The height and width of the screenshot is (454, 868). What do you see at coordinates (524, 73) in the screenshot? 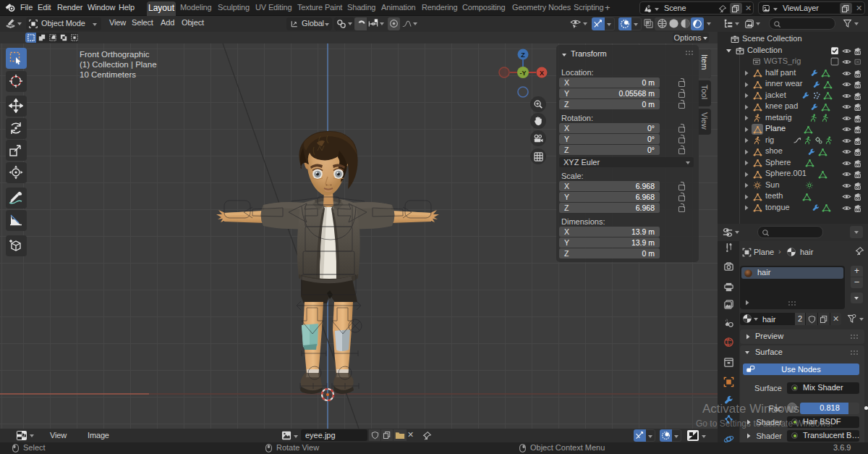
I see `svg-text: -Y` at bounding box center [524, 73].